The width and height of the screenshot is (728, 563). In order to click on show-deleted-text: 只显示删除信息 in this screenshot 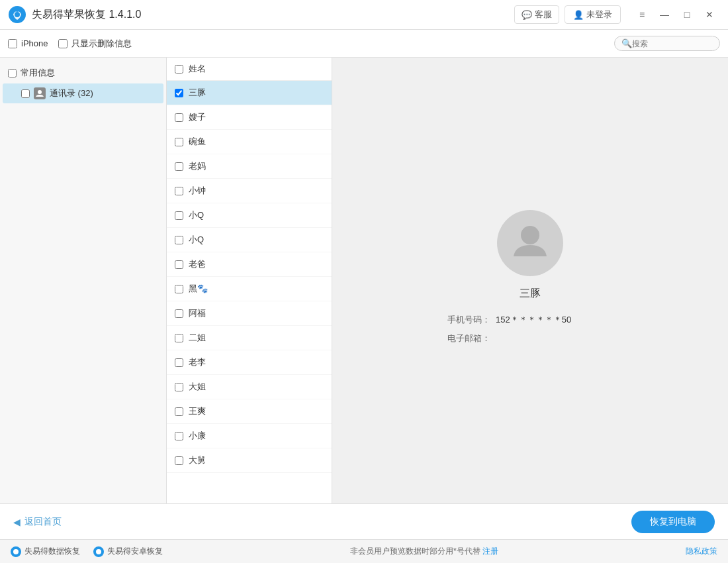, I will do `click(102, 44)`.